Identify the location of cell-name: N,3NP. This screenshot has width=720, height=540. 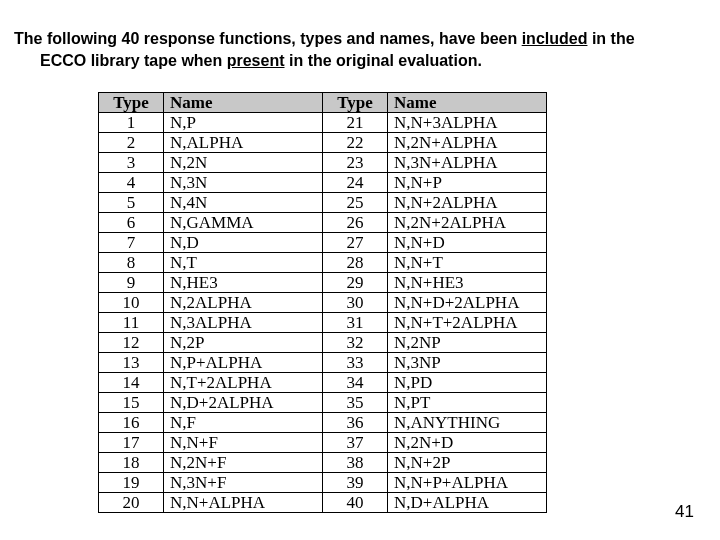
(468, 363).